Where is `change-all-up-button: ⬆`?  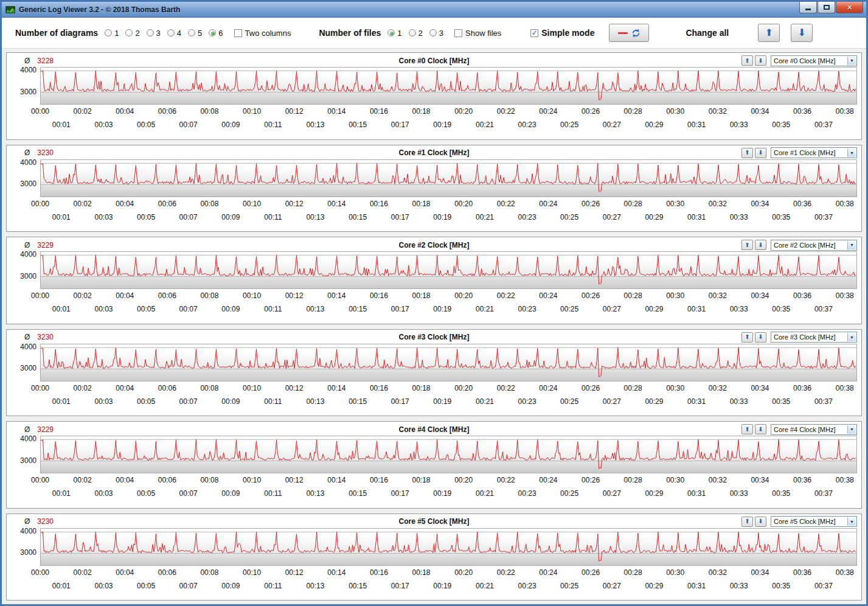
change-all-up-button: ⬆ is located at coordinates (769, 33).